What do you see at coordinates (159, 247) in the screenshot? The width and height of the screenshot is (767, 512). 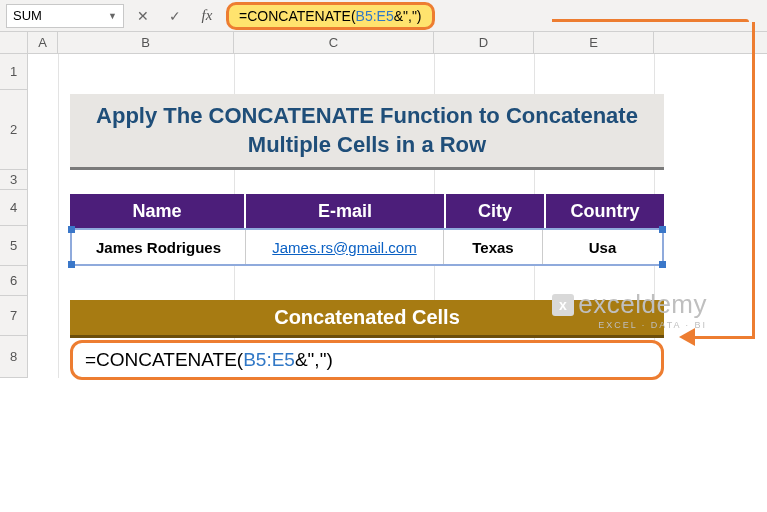 I see `cell-name: James Rodrigues` at bounding box center [159, 247].